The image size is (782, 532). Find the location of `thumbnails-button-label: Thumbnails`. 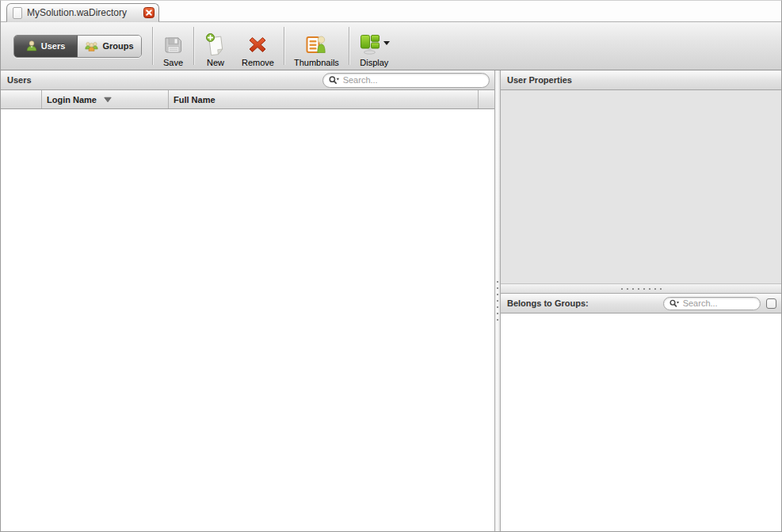

thumbnails-button-label: Thumbnails is located at coordinates (317, 63).